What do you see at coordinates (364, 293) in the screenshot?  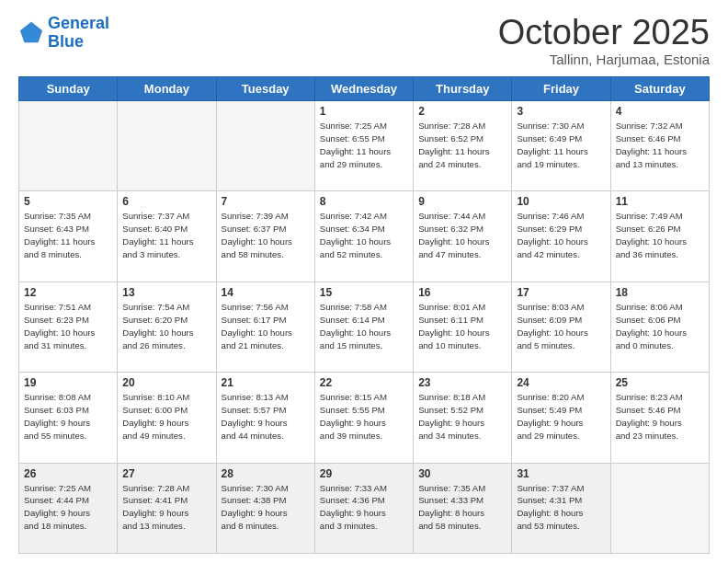 I see `day-number: 15` at bounding box center [364, 293].